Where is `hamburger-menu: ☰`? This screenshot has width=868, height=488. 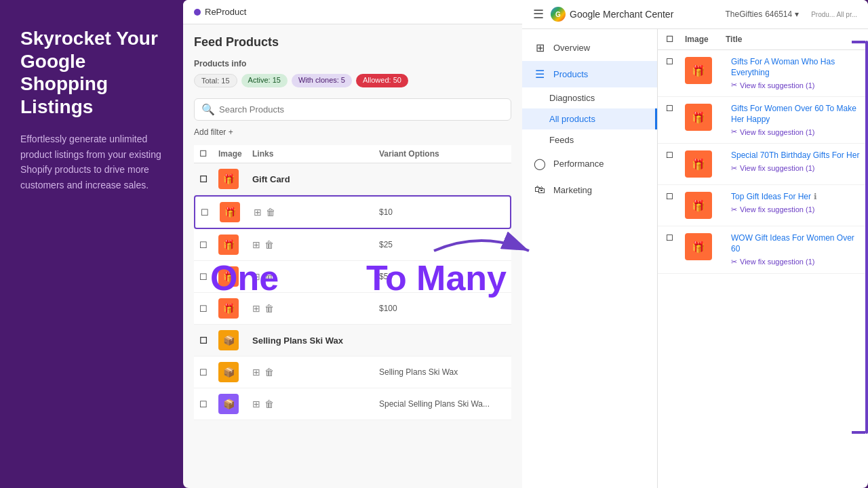 hamburger-menu: ☰ is located at coordinates (538, 14).